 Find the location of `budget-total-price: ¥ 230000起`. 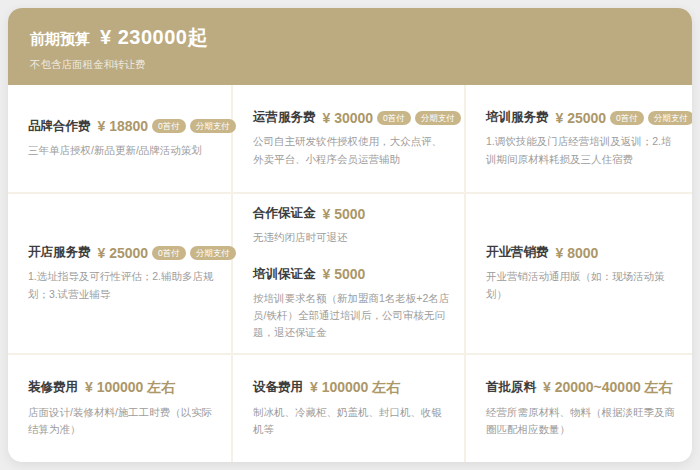

budget-total-price: ¥ 230000起 is located at coordinates (154, 38).